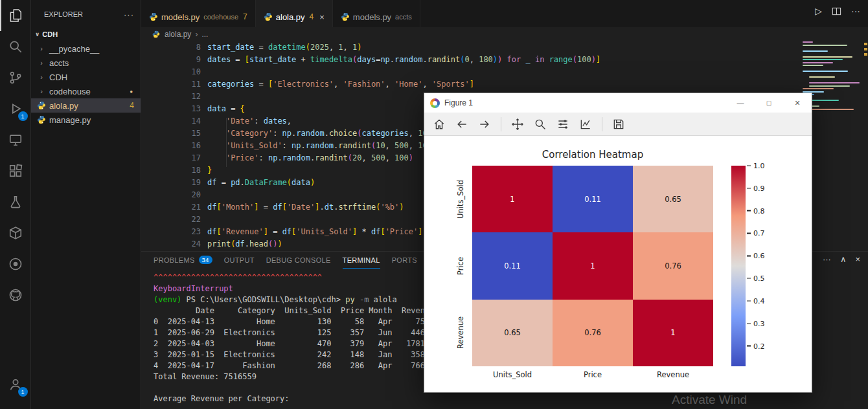  Describe the element at coordinates (563, 124) in the screenshot. I see `subplots-icon` at that location.